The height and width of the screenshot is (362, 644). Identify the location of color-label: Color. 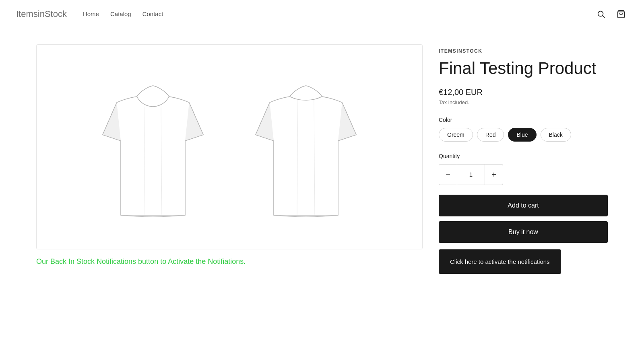
(523, 120).